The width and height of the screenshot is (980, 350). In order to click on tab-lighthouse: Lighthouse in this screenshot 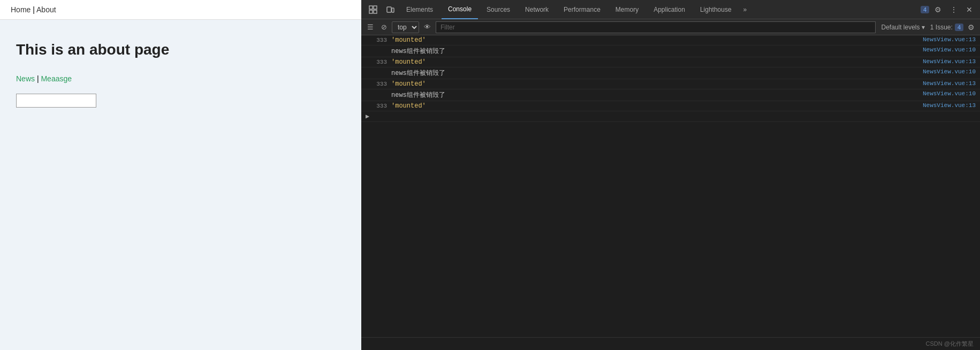, I will do `click(716, 10)`.